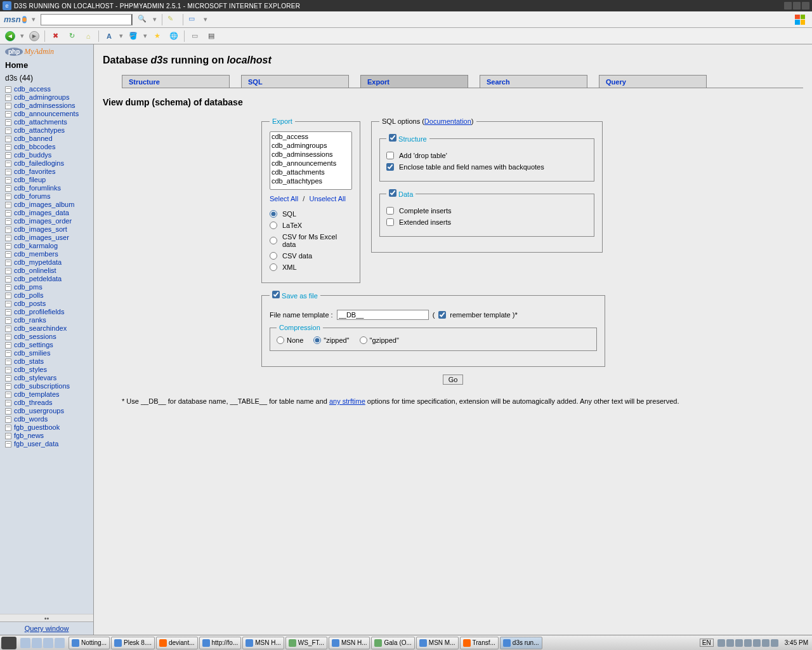 This screenshot has height=650, width=812. I want to click on home-link: Home, so click(47, 65).